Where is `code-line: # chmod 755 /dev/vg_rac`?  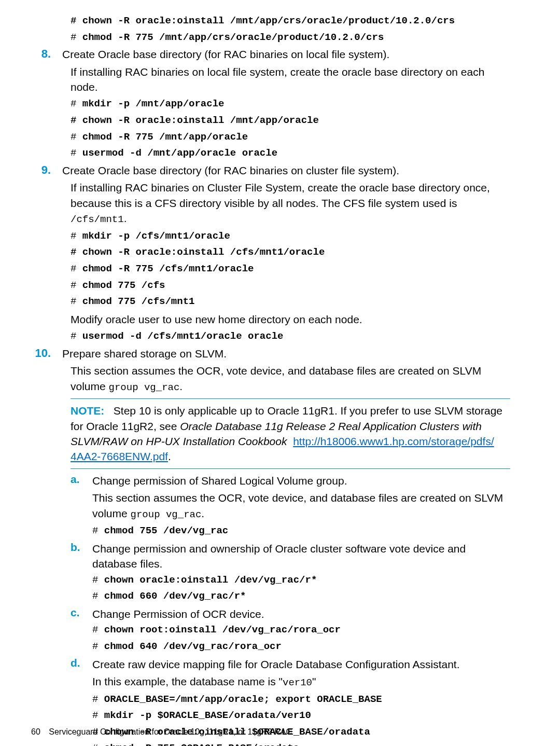
code-line: # chmod 755 /dev/vg_rac is located at coordinates (301, 531).